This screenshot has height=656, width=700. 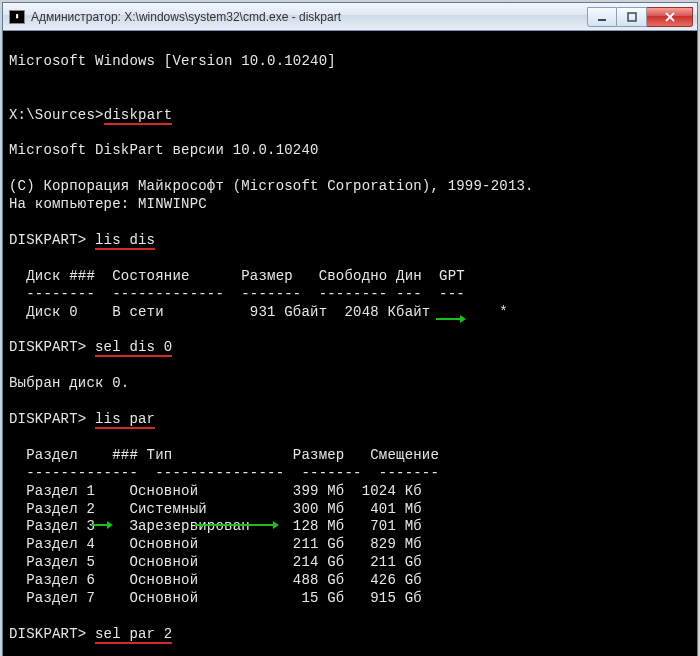 What do you see at coordinates (125, 241) in the screenshot?
I see `cmd-lis-dis: lis dis` at bounding box center [125, 241].